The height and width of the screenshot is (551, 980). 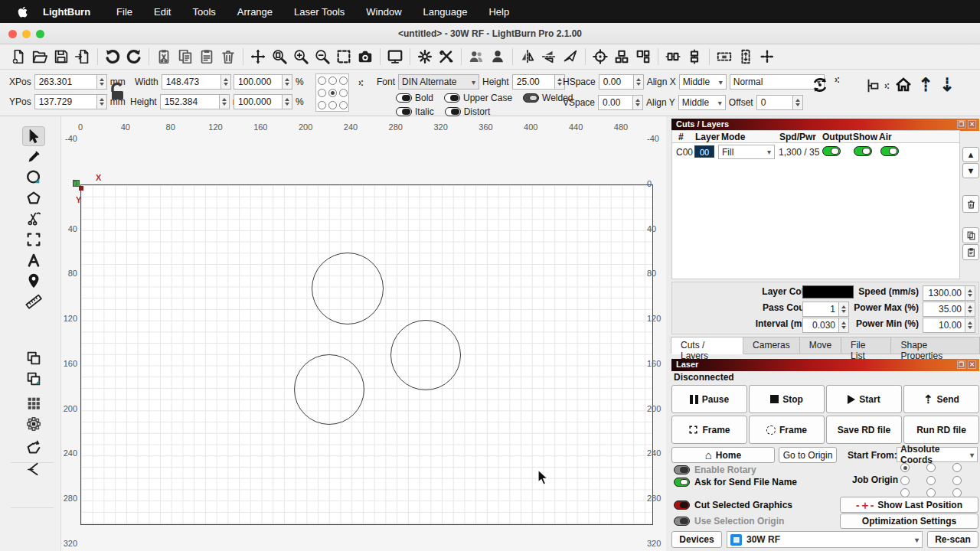 I want to click on text-tool, so click(x=34, y=260).